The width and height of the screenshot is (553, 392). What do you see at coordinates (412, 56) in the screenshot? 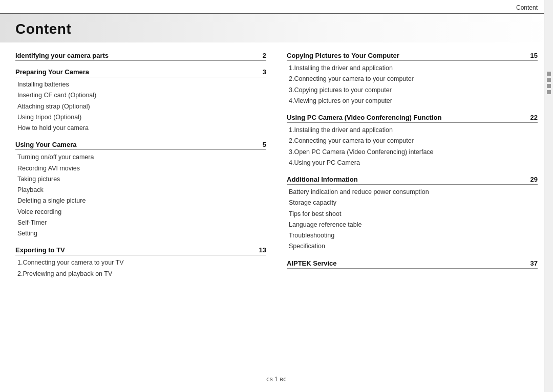
I see `section-header-0: Copying Pictures to Your Computer15` at bounding box center [412, 56].